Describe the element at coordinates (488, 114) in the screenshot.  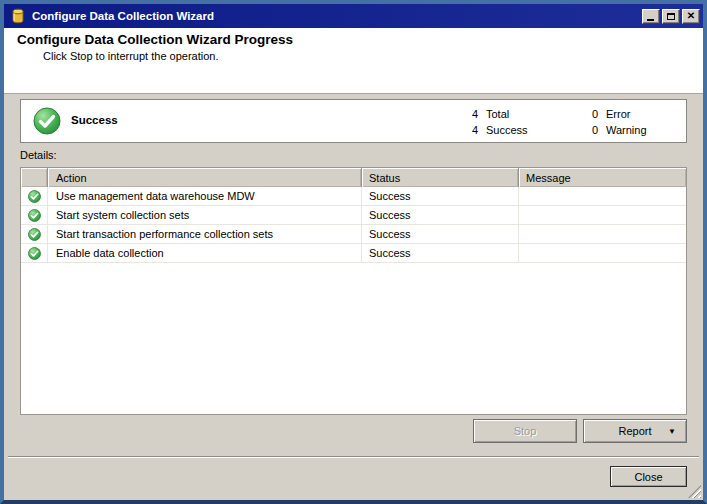
I see `count-total: 4 Total` at that location.